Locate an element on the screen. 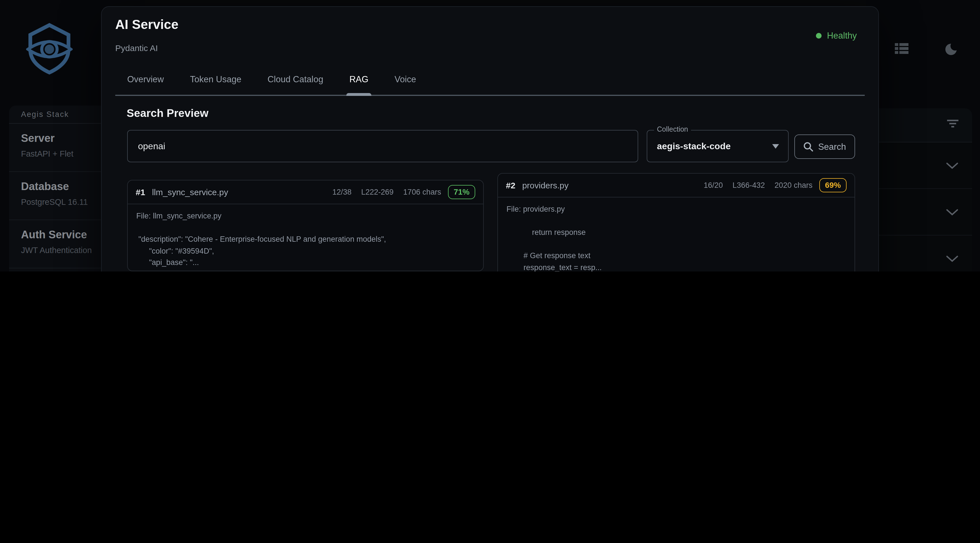  tab-rag: RAG is located at coordinates (359, 79).